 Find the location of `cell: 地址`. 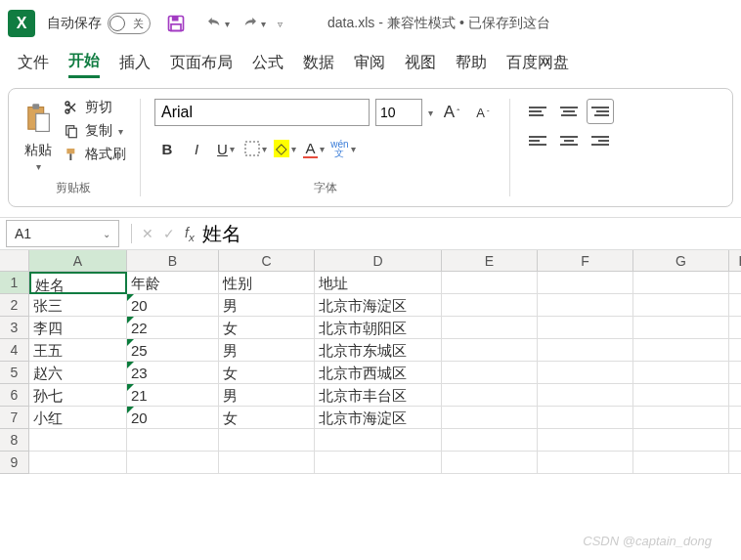

cell: 地址 is located at coordinates (378, 283).